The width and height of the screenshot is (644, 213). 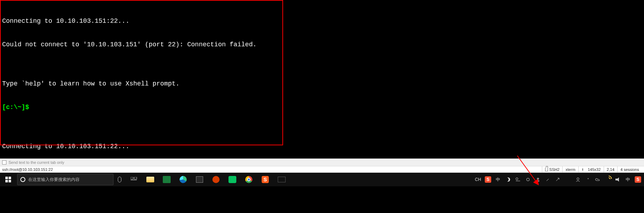 What do you see at coordinates (478, 180) in the screenshot?
I see `ime-indicator: CH` at bounding box center [478, 180].